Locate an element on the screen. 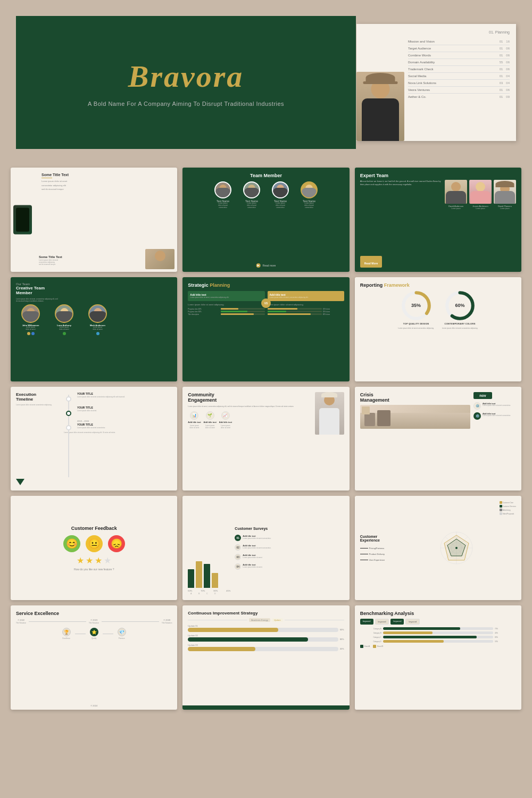 The image size is (532, 798). slide-subtitle: Some Title Text is located at coordinates (51, 257).